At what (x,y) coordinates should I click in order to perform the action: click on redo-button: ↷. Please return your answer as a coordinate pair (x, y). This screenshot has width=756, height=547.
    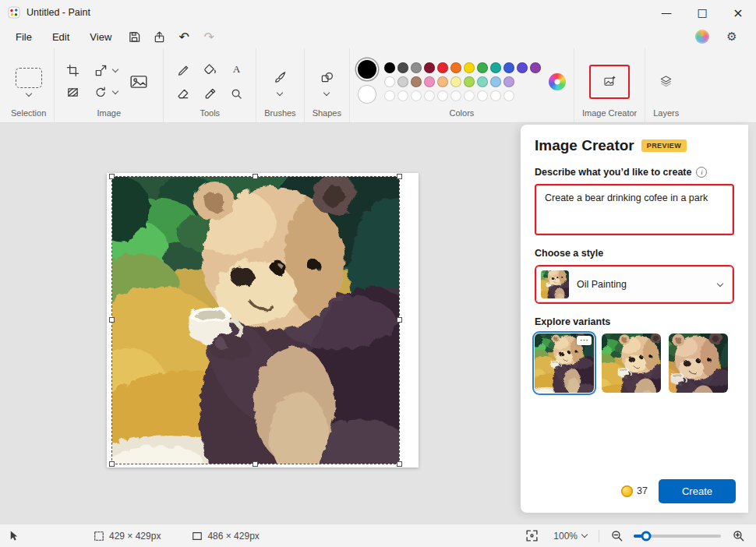
    Looking at the image, I should click on (209, 37).